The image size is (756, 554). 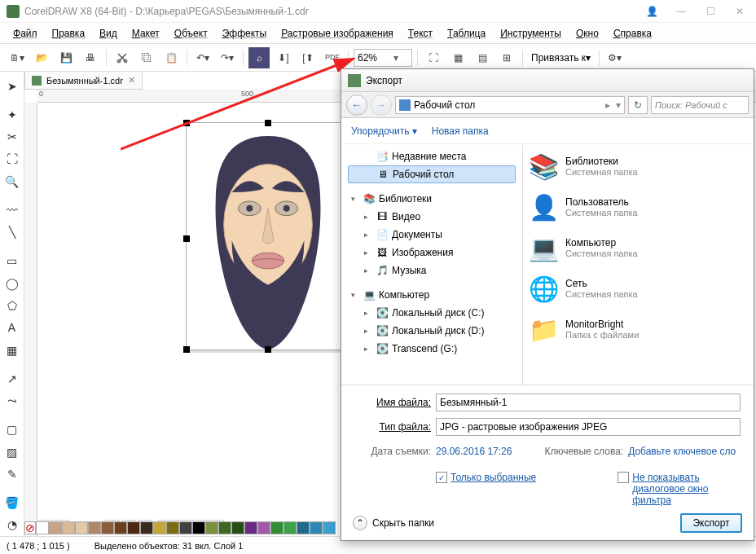 I want to click on import-button: ⬇], so click(x=284, y=58).